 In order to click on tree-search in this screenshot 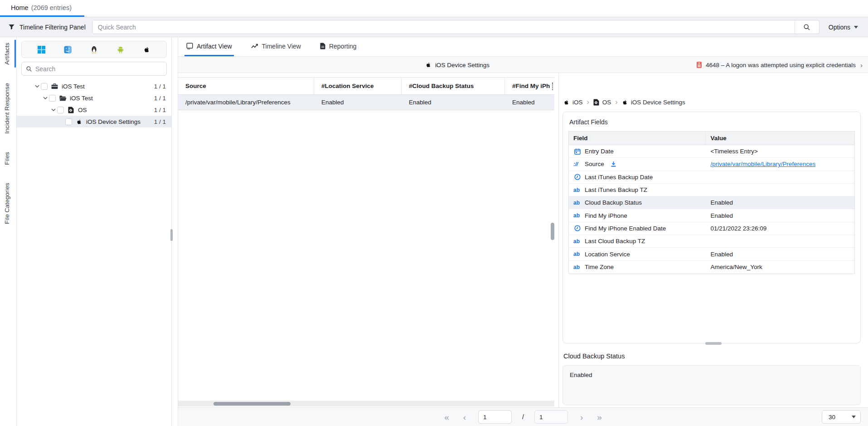, I will do `click(94, 69)`.